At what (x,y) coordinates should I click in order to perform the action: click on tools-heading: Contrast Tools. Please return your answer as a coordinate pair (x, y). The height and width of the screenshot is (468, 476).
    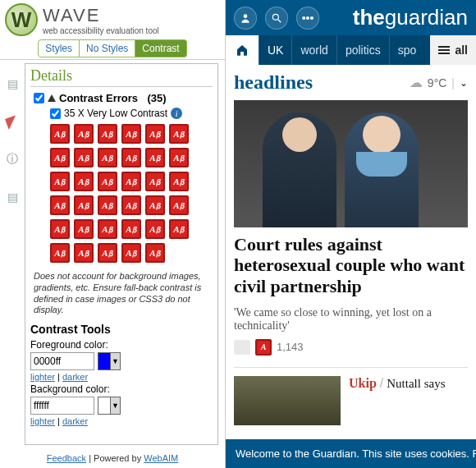
    Looking at the image, I should click on (121, 329).